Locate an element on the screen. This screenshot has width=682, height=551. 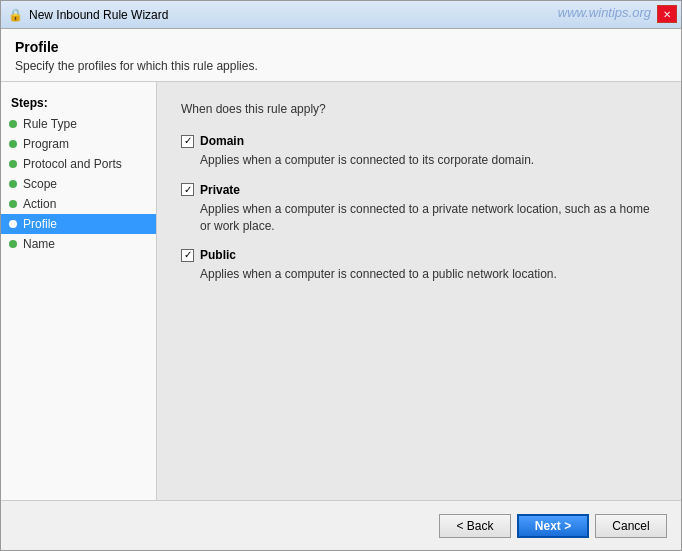
checkbox-domain is located at coordinates (188, 142).